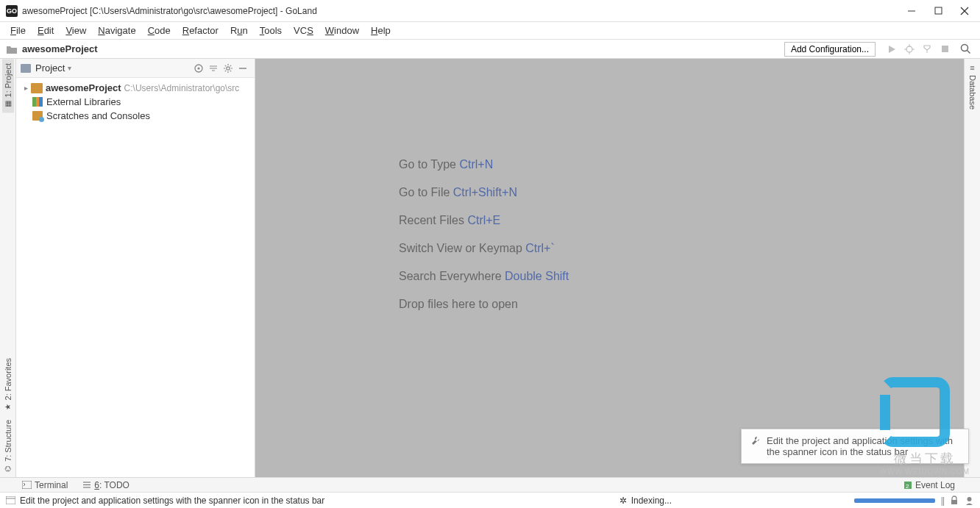 Image resolution: width=980 pixels, height=508 pixels. I want to click on app-icon: GO, so click(12, 11).